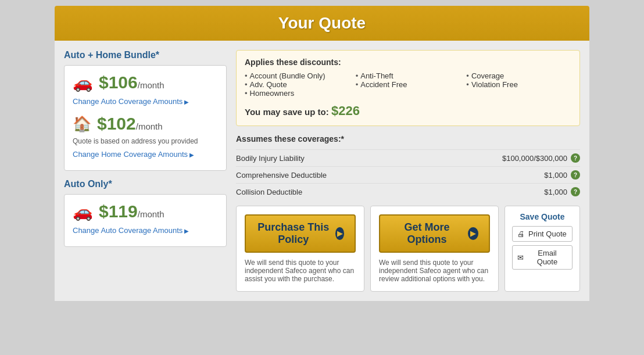  Describe the element at coordinates (145, 118) in the screenshot. I see `bundle-quote-box: 🚗 $106/month Change Auto Coverage Amount…` at that location.